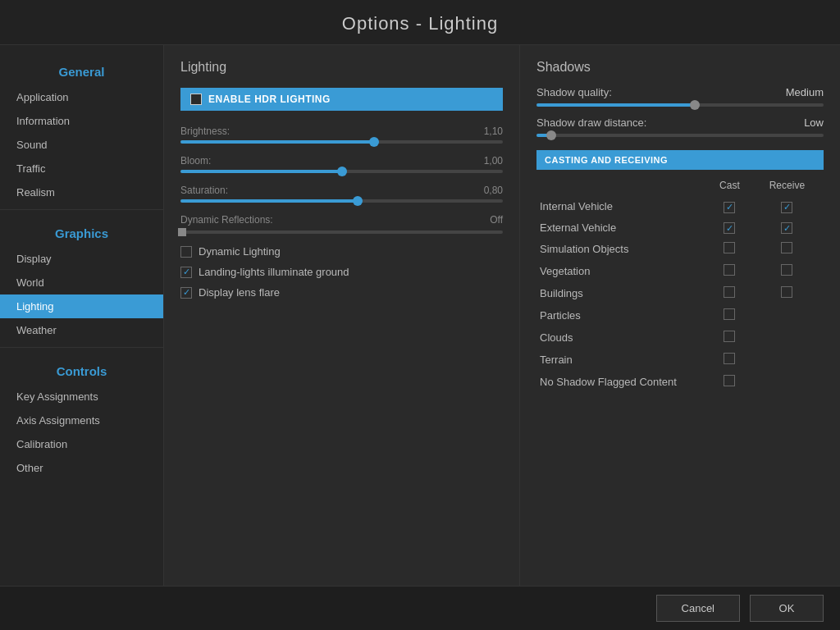 The image size is (840, 630). I want to click on slider-brightness-value: 1,10, so click(494, 131).